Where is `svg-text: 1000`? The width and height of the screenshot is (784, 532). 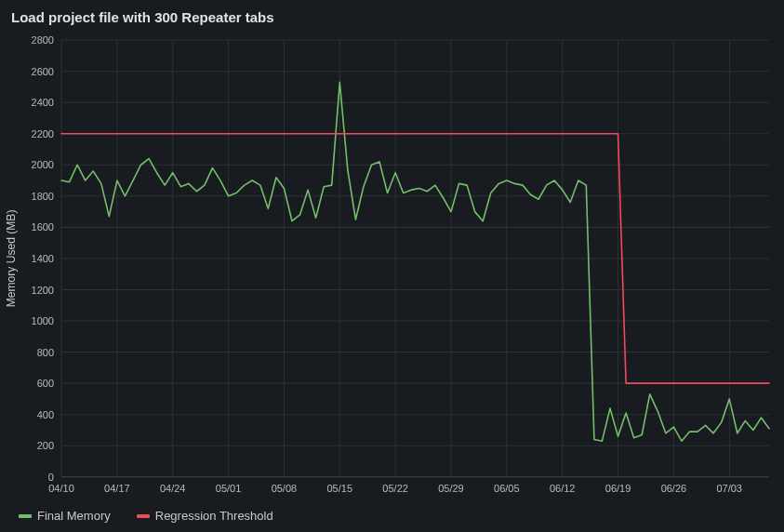
svg-text: 1000 is located at coordinates (43, 321).